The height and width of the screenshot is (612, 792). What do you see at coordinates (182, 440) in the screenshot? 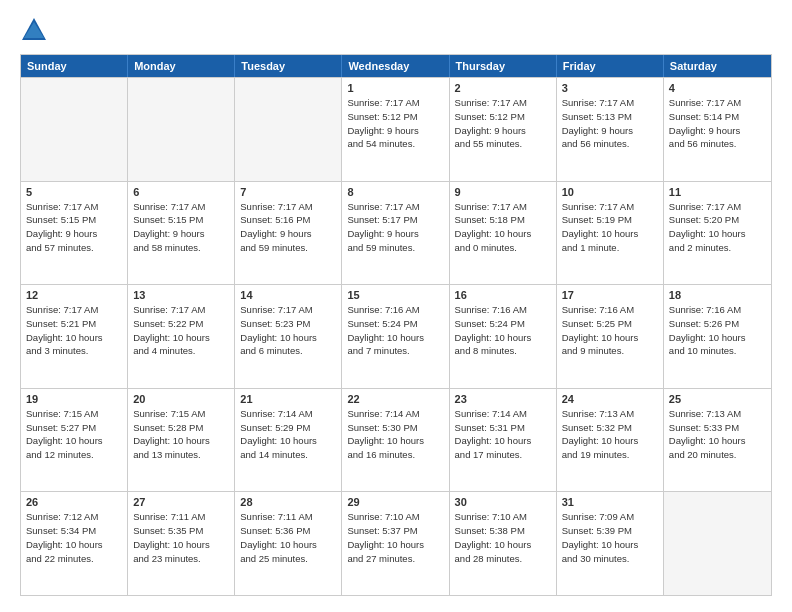
I see `calendar-cell: 20Sunrise: 7:15 AM Sunset: 5:28 PM Dayli…` at bounding box center [182, 440].